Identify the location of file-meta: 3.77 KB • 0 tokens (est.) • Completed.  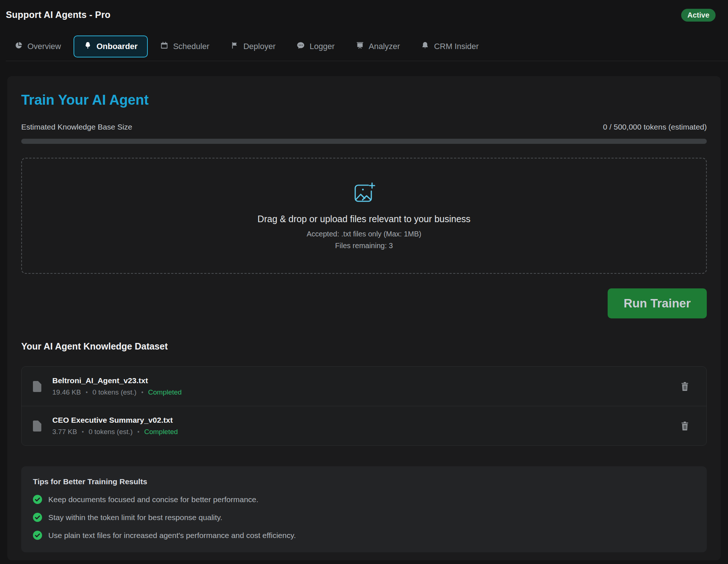
(115, 432).